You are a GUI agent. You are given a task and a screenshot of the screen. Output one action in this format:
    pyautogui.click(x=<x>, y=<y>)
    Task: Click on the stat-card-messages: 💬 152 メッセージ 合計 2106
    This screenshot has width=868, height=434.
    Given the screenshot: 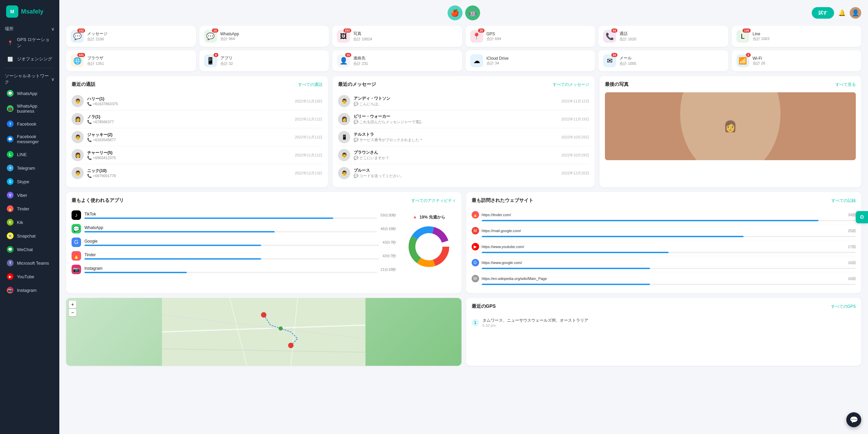 What is the action you would take?
    pyautogui.click(x=131, y=36)
    